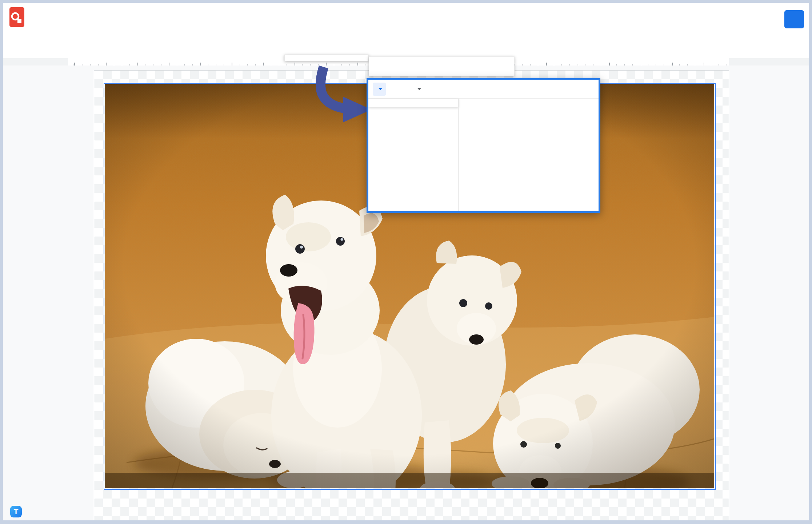  What do you see at coordinates (484, 146) in the screenshot?
I see `zoom-inset-panel` at bounding box center [484, 146].